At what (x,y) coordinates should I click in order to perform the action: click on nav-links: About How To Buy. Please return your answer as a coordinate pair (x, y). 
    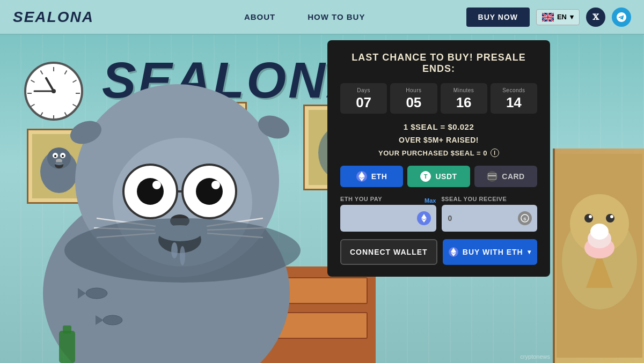
    Looking at the image, I should click on (305, 17).